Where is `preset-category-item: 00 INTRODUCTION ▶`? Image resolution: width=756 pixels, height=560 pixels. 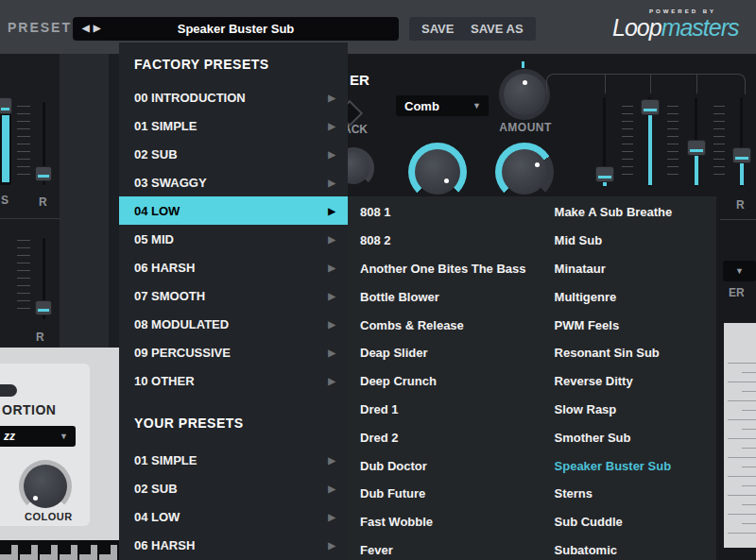 preset-category-item: 00 INTRODUCTION ▶ is located at coordinates (233, 97).